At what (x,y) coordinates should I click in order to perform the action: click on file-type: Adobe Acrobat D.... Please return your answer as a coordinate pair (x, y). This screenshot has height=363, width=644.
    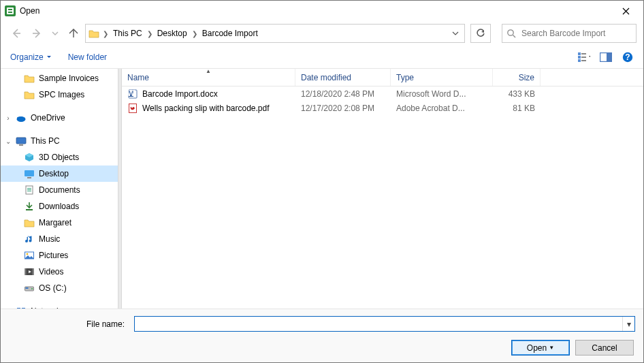
    Looking at the image, I should click on (442, 108).